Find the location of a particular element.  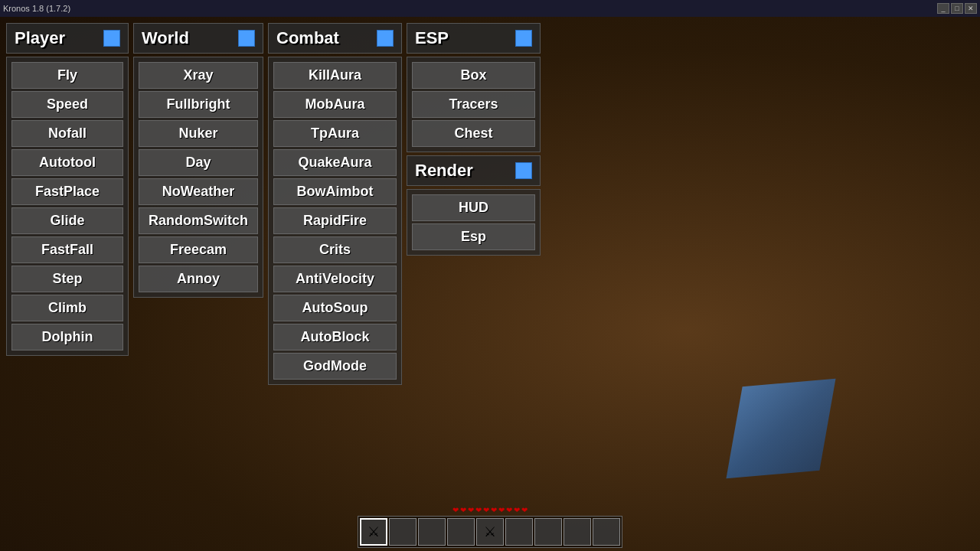

hud-bottom: ❤ ❤ ❤ ❤ ❤ ❤ ❤ ❤ ❤ ❤ ⚔ ⚔ is located at coordinates (490, 520).